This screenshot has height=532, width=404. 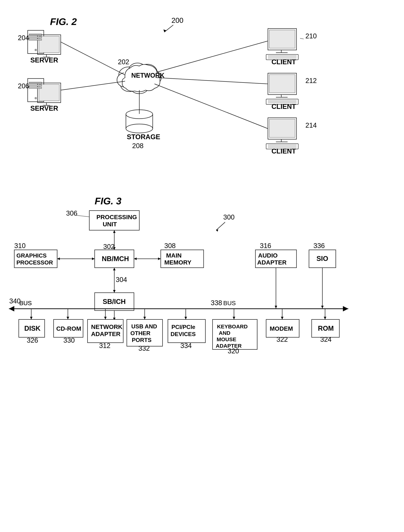 I want to click on ref-340: 340, so click(x=15, y=301).